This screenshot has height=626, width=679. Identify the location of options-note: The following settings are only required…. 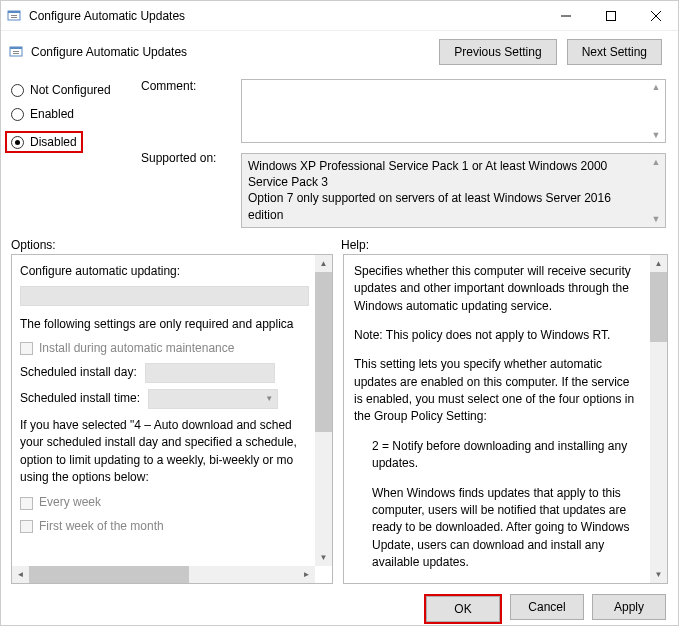
(164, 324).